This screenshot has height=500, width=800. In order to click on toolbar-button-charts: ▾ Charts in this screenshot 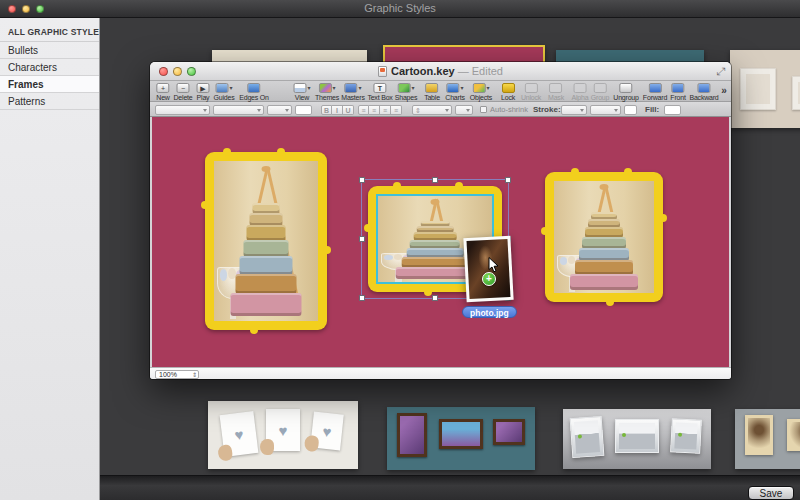, I will do `click(454, 92)`.